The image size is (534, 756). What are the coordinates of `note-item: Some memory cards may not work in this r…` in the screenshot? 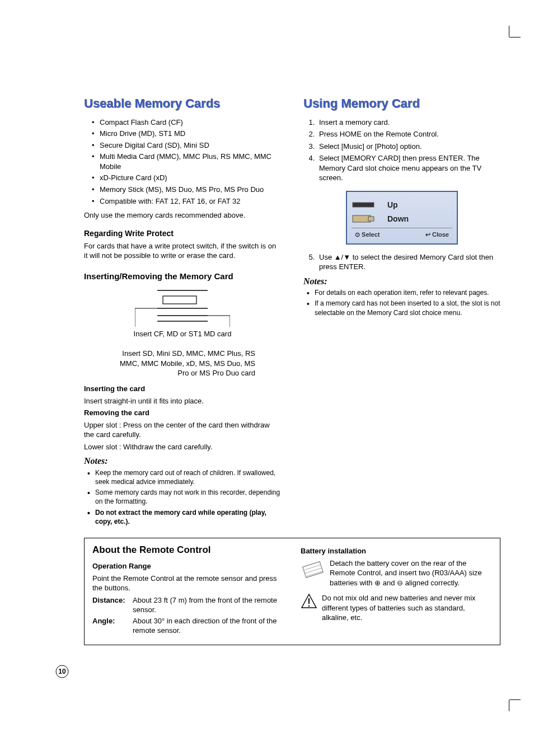 It's located at (182, 497).